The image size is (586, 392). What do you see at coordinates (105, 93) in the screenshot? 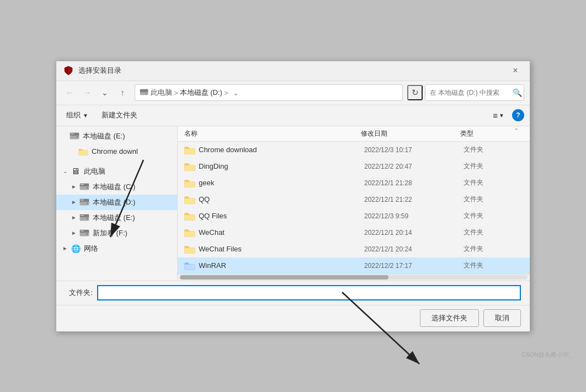
I see `dropdown-button: ⌄` at bounding box center [105, 93].